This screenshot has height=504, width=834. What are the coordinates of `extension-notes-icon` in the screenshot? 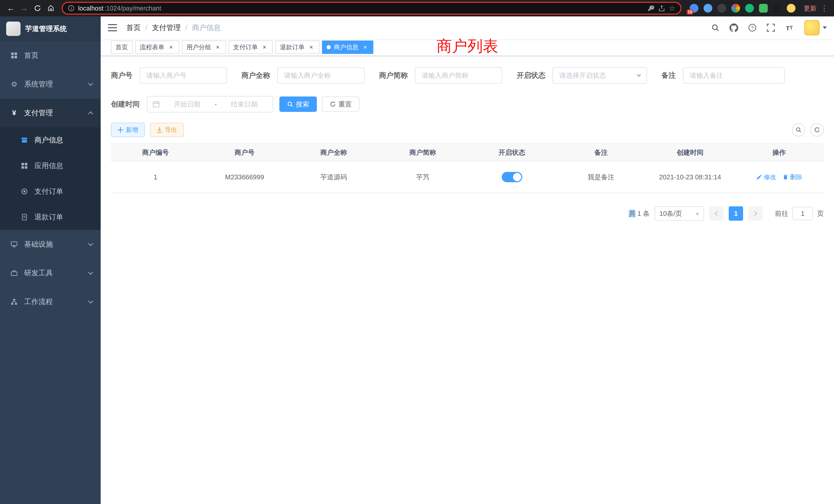 It's located at (763, 8).